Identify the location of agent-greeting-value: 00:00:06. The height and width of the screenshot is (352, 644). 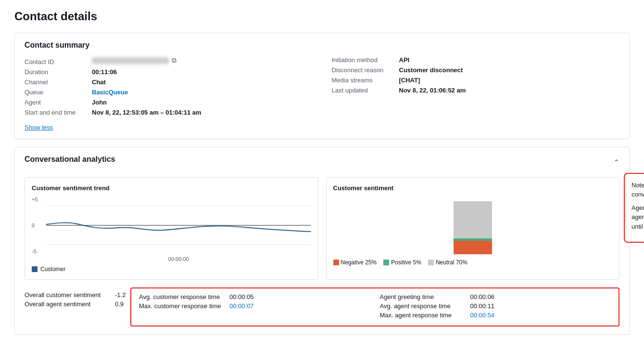
(483, 297).